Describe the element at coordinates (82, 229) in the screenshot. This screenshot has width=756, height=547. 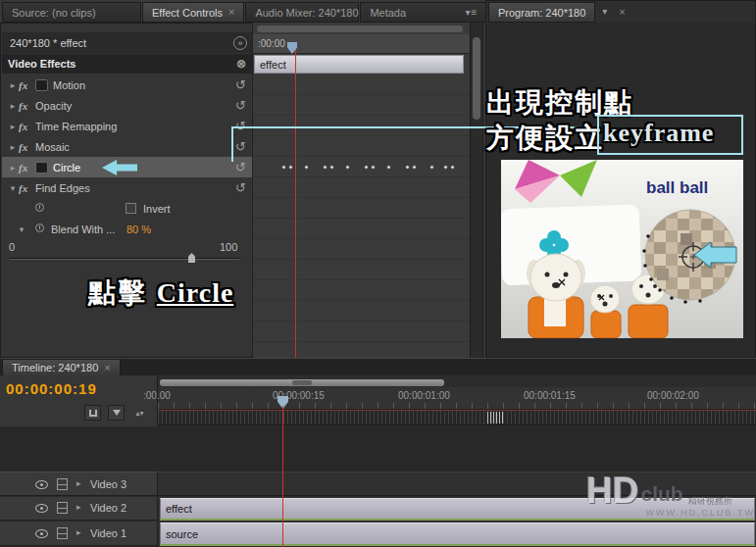
I see `blend-label: Blend With ...` at that location.